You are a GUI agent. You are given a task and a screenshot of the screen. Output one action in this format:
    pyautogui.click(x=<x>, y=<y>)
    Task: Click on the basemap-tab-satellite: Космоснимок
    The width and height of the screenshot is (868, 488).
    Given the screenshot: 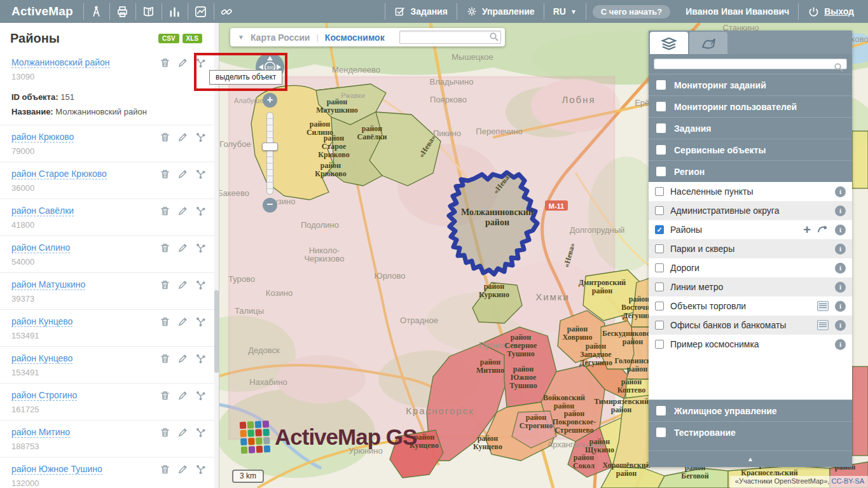 What is the action you would take?
    pyautogui.click(x=355, y=38)
    